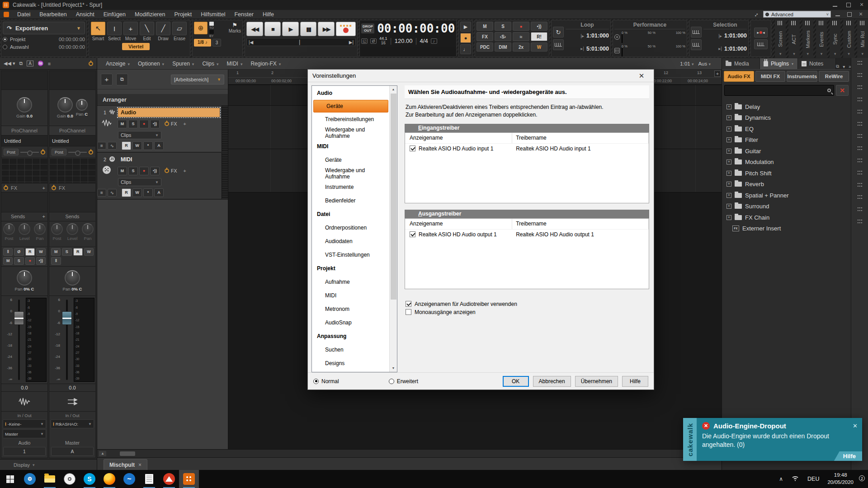 The width and height of the screenshot is (868, 488). Describe the element at coordinates (91, 152) in the screenshot. I see `prochannel-power-icon` at that location.